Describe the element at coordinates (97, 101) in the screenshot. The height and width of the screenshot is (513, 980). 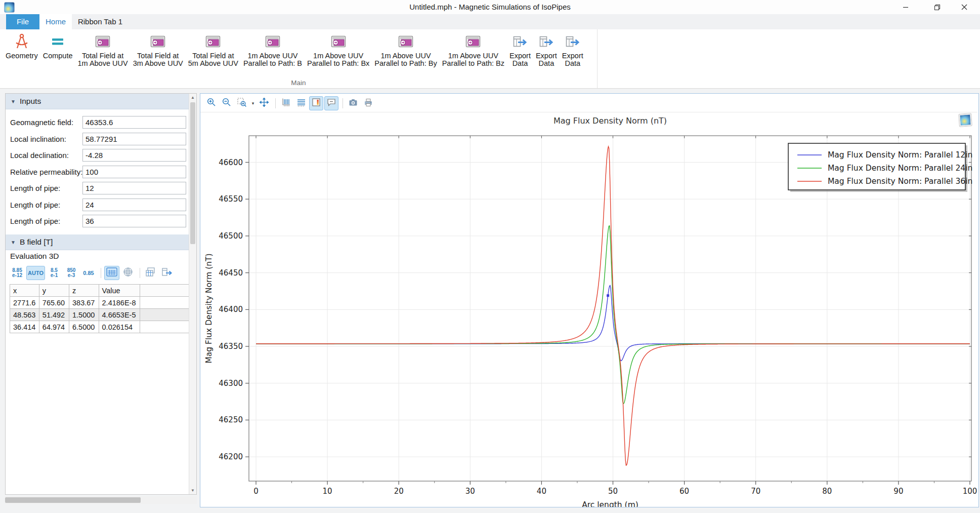
I see `inputs-section-header: ▼ Inputs` at that location.